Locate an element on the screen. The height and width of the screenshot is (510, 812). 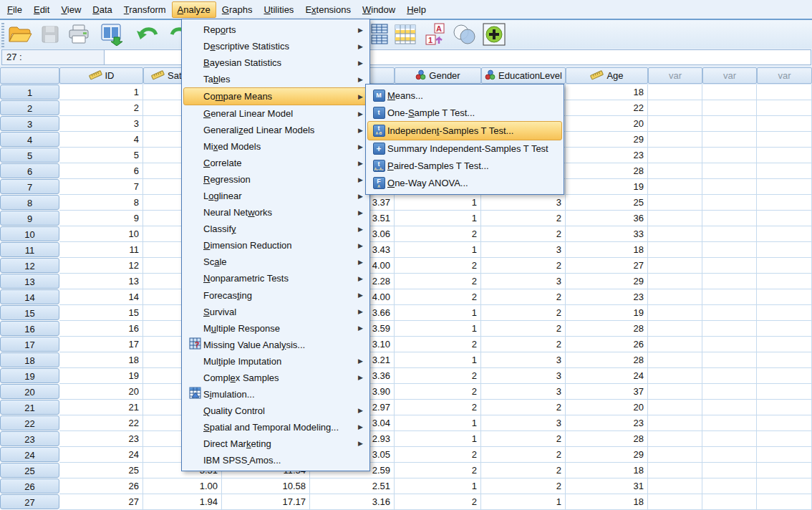
row-number: 25 is located at coordinates (30, 470).